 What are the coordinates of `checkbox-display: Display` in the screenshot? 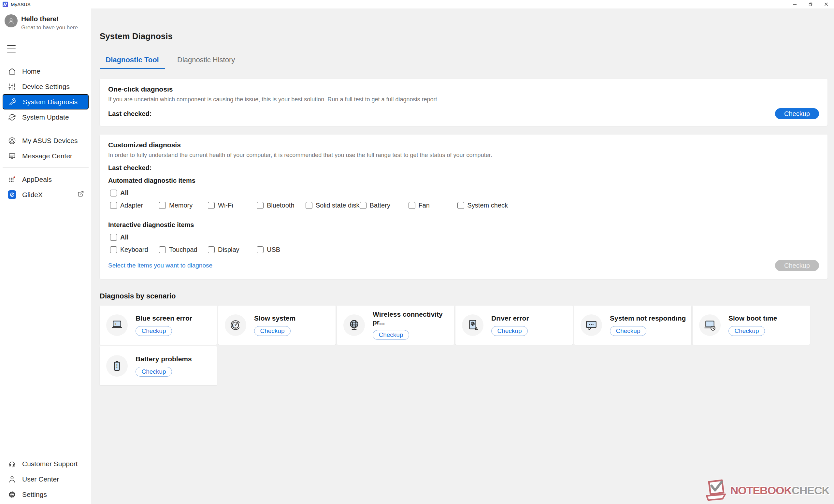 It's located at (232, 250).